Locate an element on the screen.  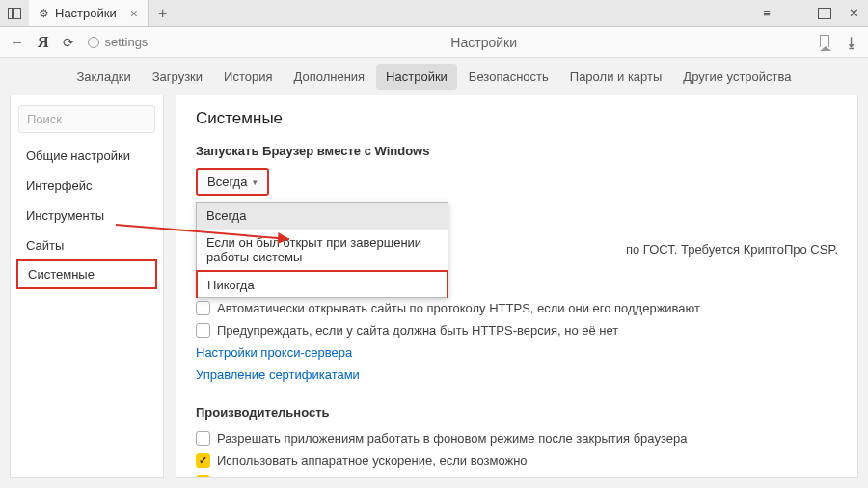
dropdown-option-never: Никогда is located at coordinates (322, 284).